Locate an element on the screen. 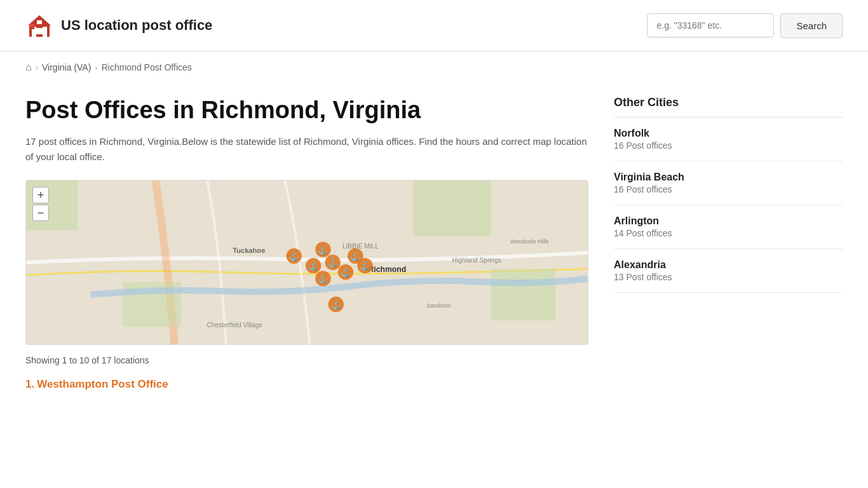 The height and width of the screenshot is (488, 868). city-count-alexandria: 13 Post offices is located at coordinates (728, 277).